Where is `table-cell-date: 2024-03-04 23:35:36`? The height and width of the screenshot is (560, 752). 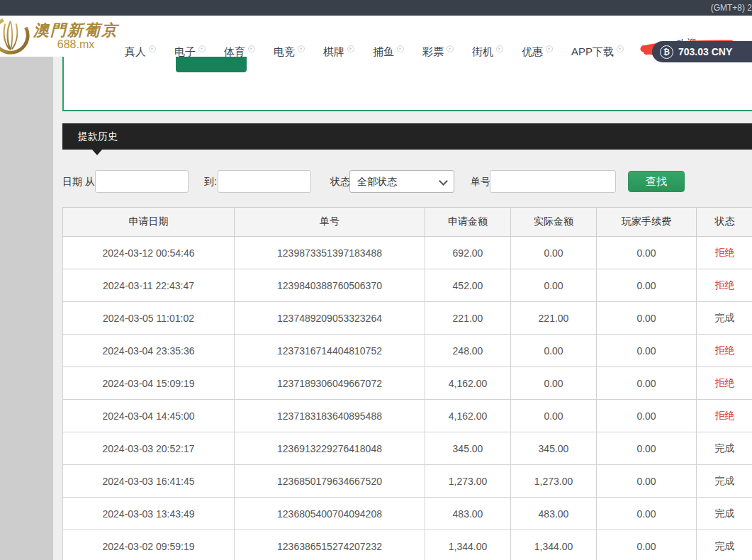 table-cell-date: 2024-03-04 23:35:36 is located at coordinates (149, 351).